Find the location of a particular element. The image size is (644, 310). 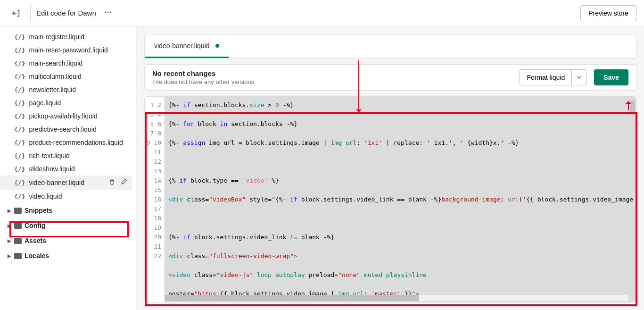

line-gutter: 1 2 3 4 5 6 7 8 9 10 11 12 13 14 15 16 1… is located at coordinates (155, 199).